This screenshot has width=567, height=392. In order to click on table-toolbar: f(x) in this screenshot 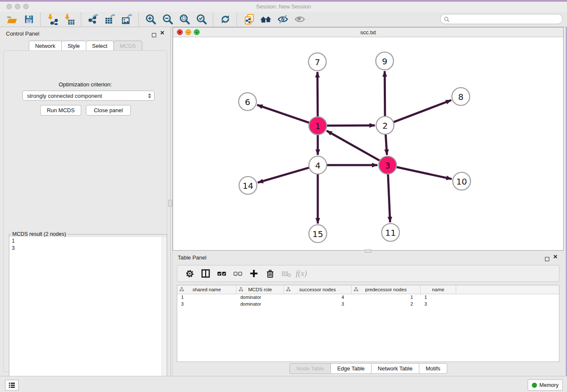, I will do `click(368, 273)`.